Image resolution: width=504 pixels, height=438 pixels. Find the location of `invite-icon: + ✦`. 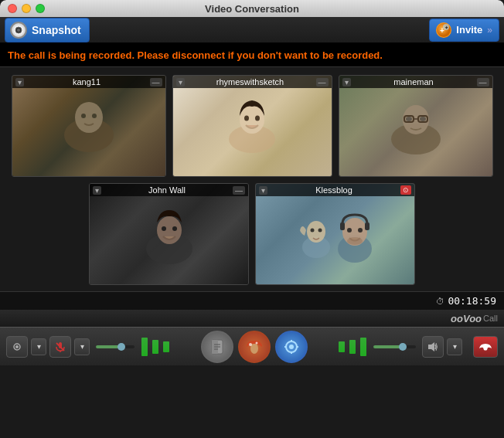

invite-icon: + ✦ is located at coordinates (444, 30).